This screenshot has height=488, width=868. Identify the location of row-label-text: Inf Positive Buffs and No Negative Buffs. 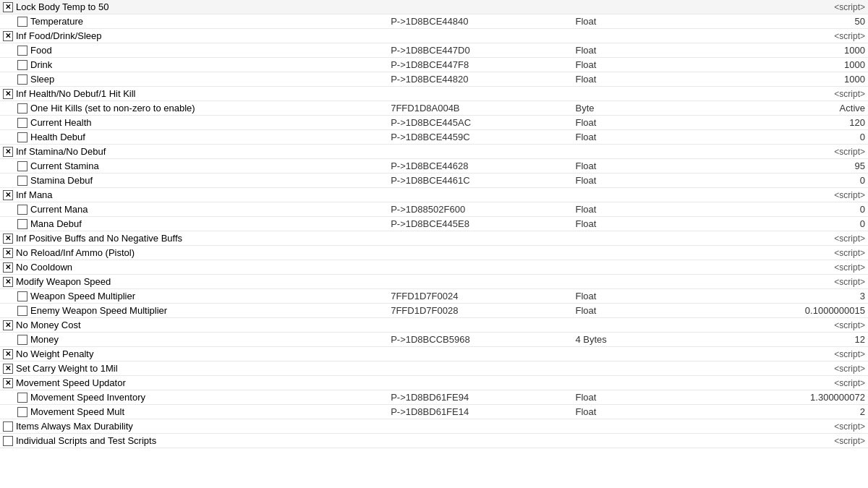
(99, 239).